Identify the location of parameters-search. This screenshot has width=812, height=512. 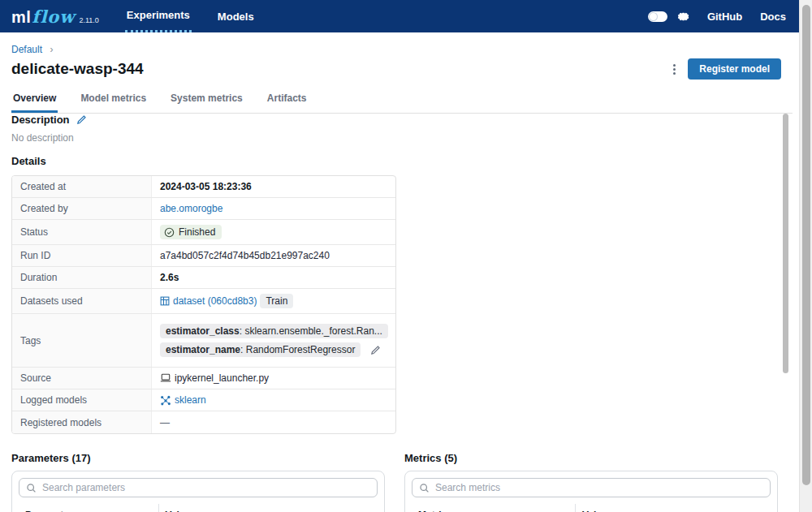
(198, 488).